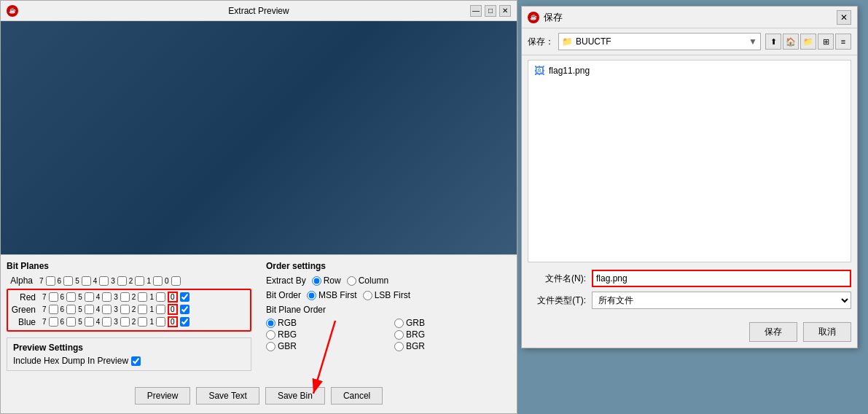 The width and height of the screenshot is (868, 414). What do you see at coordinates (71, 297) in the screenshot?
I see `red-bit6-cb` at bounding box center [71, 297].